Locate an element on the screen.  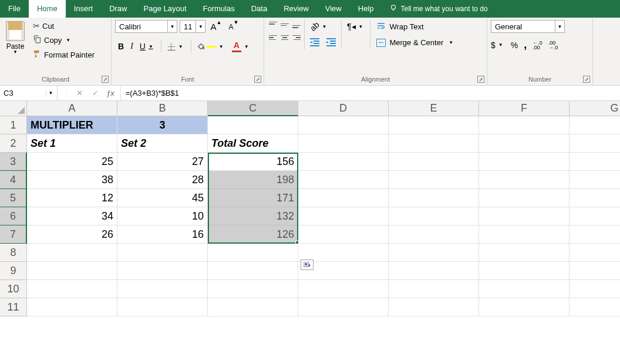
tab-draw: Draw is located at coordinates (118, 9).